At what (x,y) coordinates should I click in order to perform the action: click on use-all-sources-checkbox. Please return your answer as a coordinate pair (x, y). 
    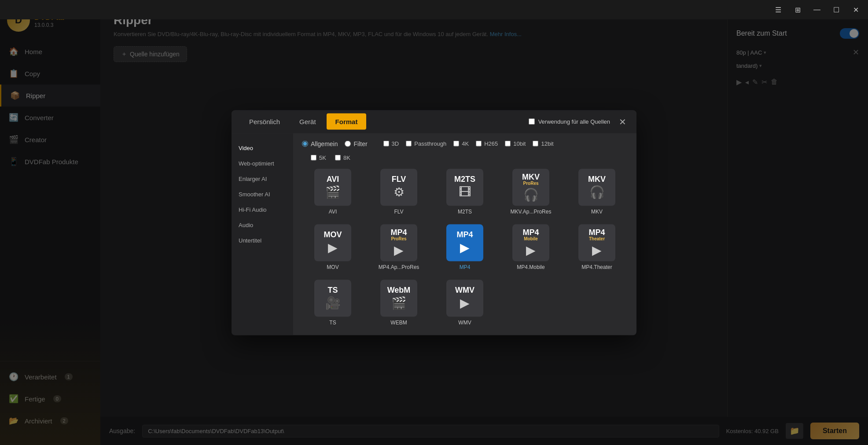
    Looking at the image, I should click on (532, 121).